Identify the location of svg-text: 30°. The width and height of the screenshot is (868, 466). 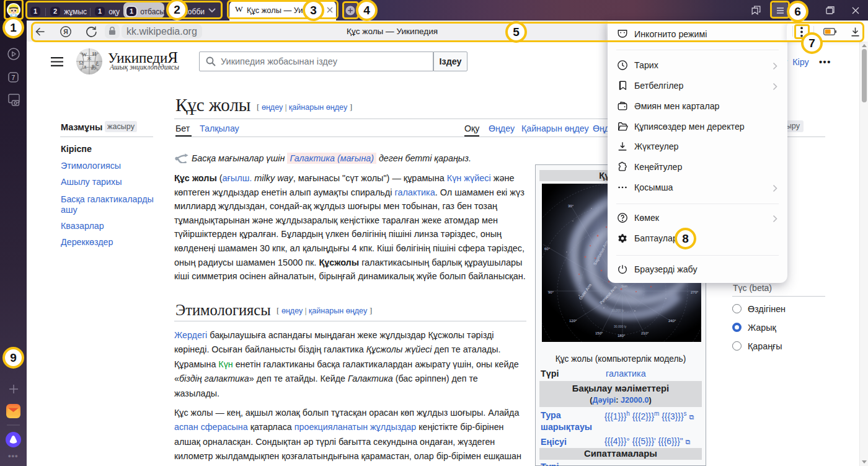
(571, 206).